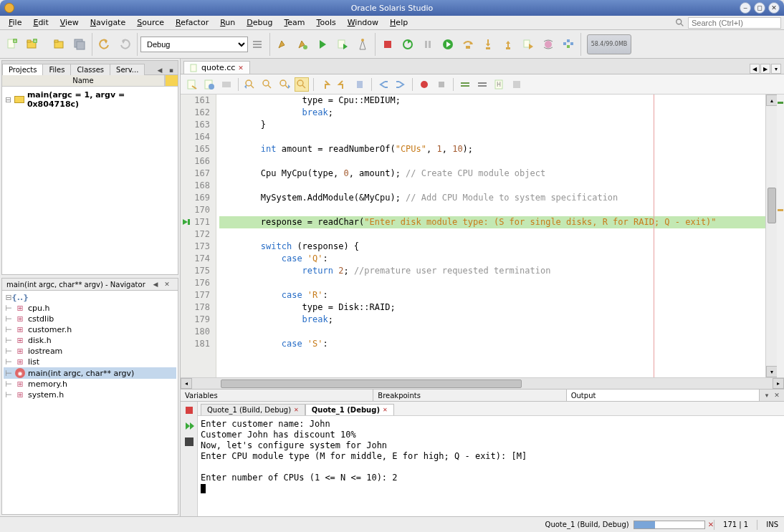 This screenshot has height=532, width=784. I want to click on panel-minimize-icon: ▾, so click(767, 395).